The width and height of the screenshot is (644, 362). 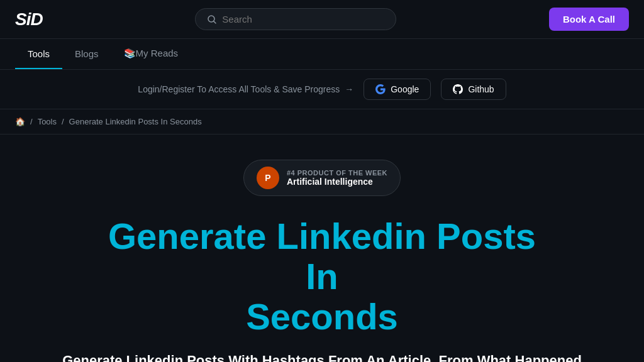 I want to click on tab-tools: Tools, so click(x=39, y=54).